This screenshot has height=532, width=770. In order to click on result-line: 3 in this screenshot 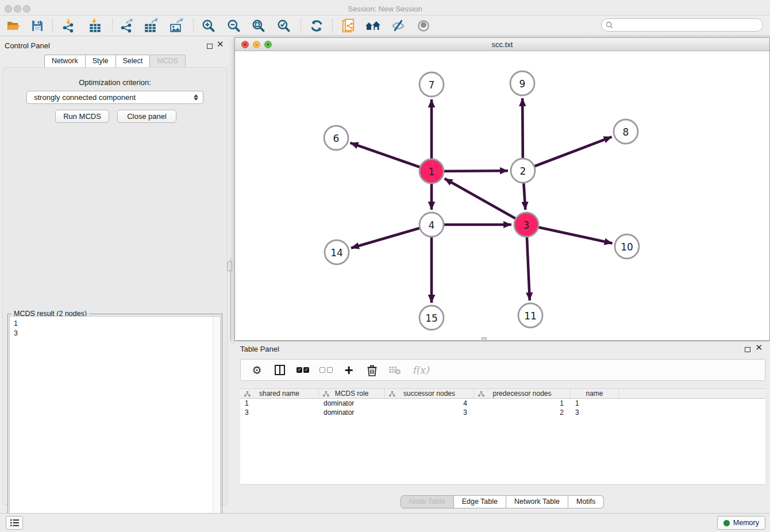, I will do `click(117, 333)`.